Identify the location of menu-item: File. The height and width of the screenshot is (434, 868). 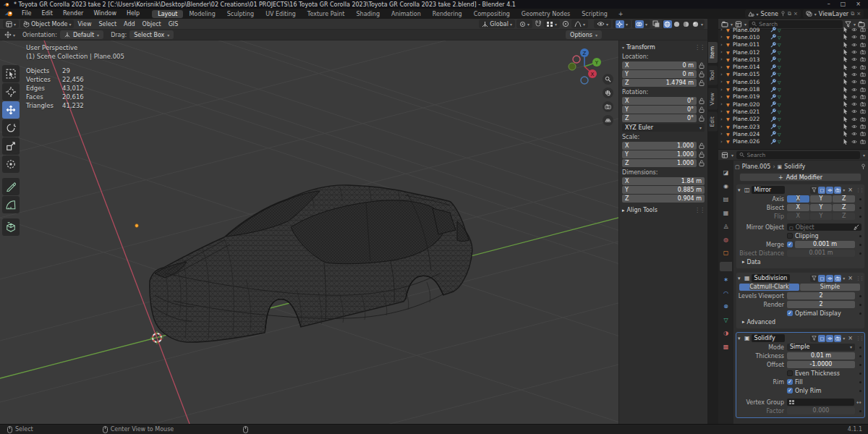
(26, 14).